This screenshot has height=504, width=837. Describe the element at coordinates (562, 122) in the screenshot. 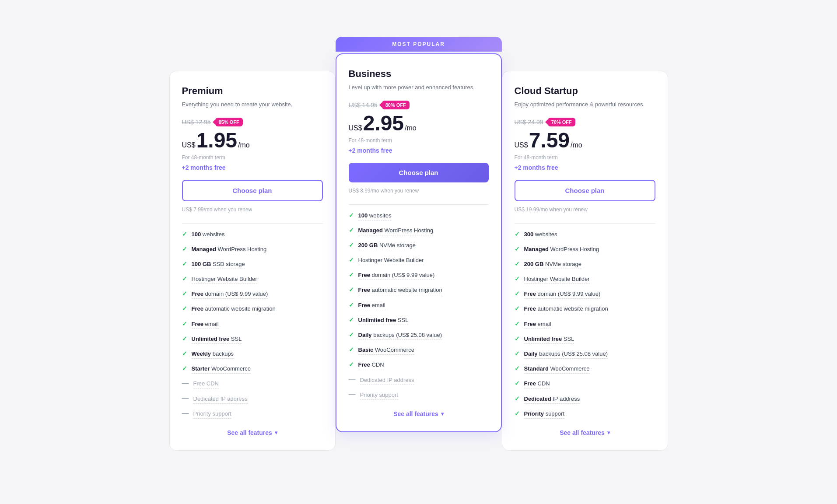

I see `discount-badge: 70% OFF` at that location.